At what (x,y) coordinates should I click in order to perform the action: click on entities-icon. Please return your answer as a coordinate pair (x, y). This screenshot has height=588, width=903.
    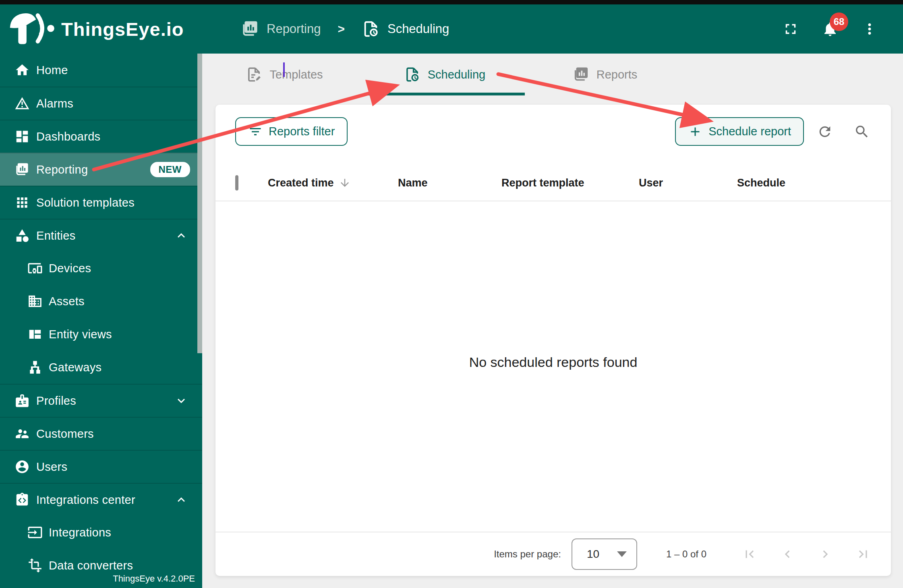
    Looking at the image, I should click on (22, 236).